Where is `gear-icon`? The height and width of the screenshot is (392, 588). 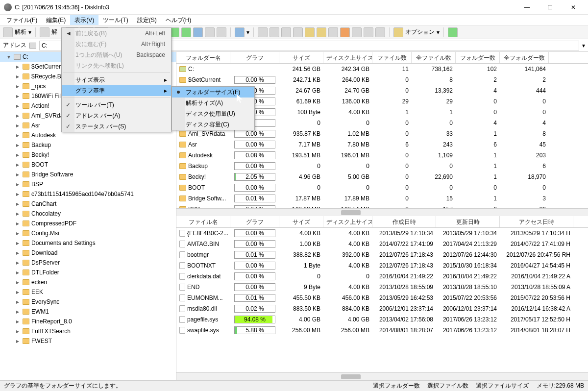
gear-icon is located at coordinates (398, 32).